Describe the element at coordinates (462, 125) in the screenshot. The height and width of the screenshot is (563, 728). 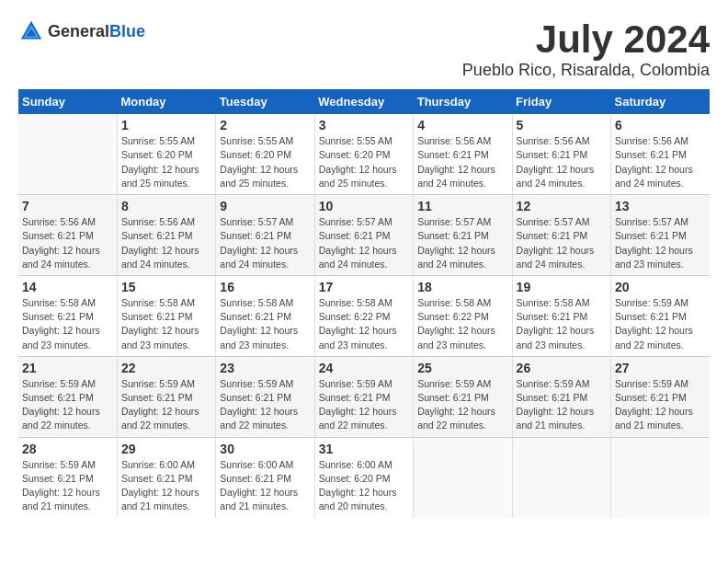
I see `day-number: 4` at that location.